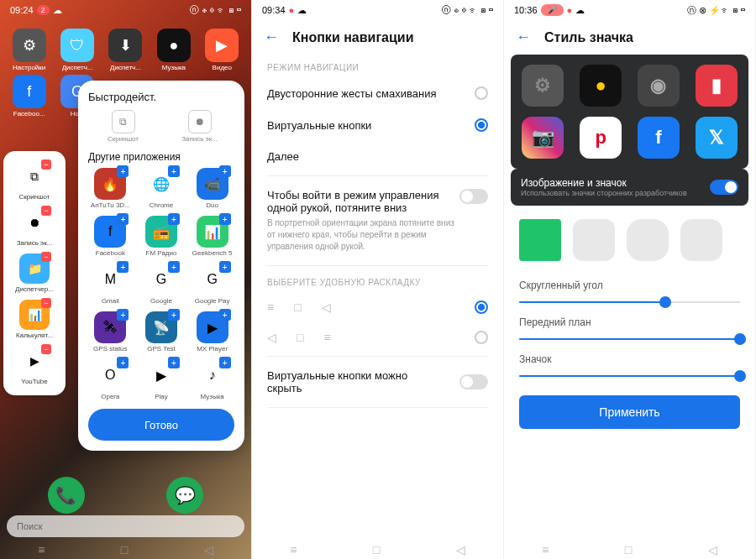  Describe the element at coordinates (212, 237) in the screenshot. I see `other-app: 📊+Geekbench 5` at that location.